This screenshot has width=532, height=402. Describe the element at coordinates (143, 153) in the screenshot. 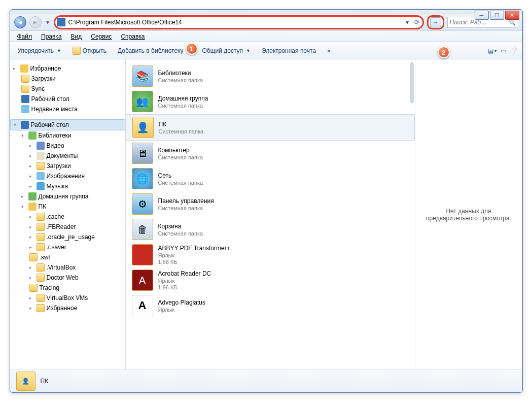

I see `item-icon: 🖥` at that location.